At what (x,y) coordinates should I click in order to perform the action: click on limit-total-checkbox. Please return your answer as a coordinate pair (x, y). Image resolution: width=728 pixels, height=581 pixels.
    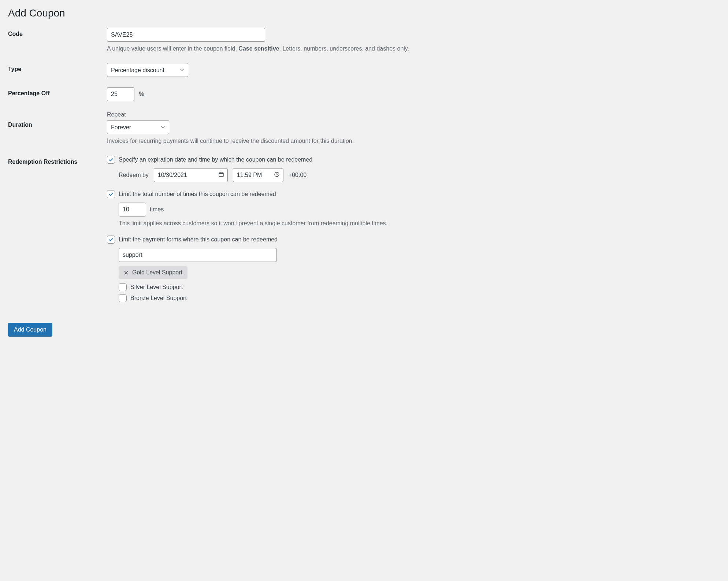
    Looking at the image, I should click on (111, 194).